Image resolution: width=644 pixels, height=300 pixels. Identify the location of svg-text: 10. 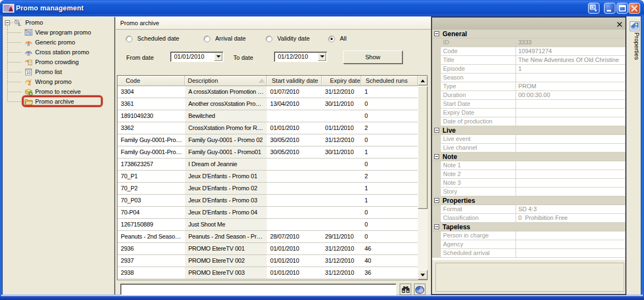
(29, 72).